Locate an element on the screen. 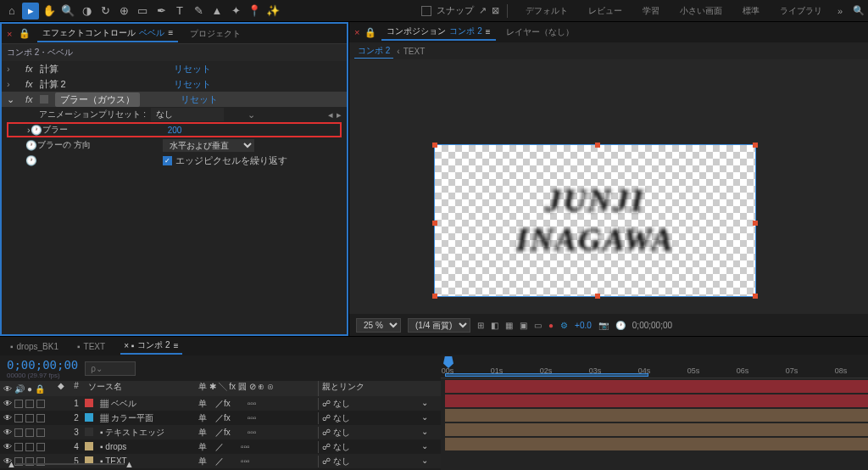 The height and width of the screenshot is (470, 868). fx-row-keisan: ›fx 計算 リセット is located at coordinates (175, 69).